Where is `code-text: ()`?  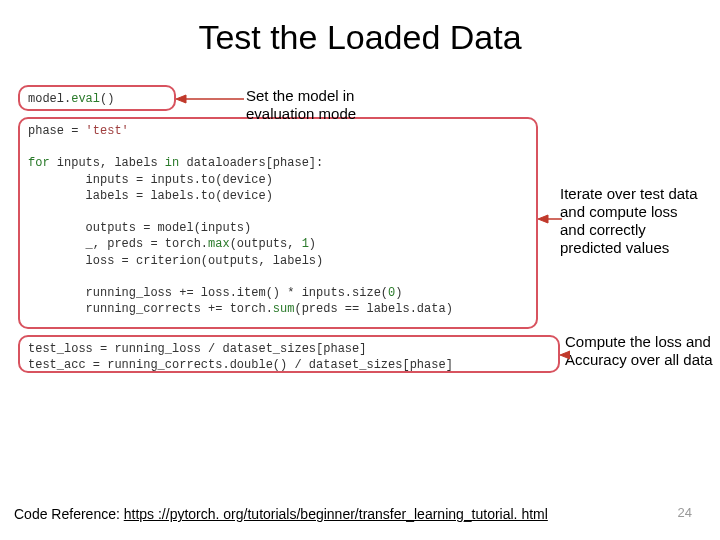 code-text: () is located at coordinates (107, 99).